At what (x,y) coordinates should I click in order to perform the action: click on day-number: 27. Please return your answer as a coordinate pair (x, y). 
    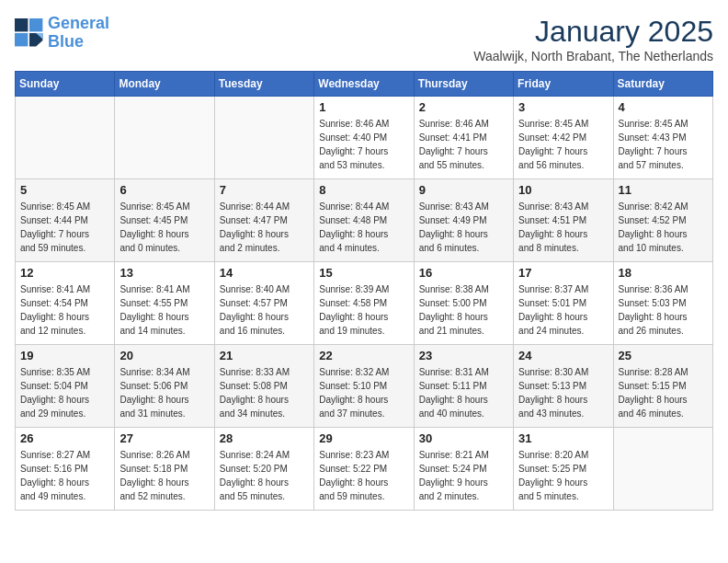
    Looking at the image, I should click on (164, 438).